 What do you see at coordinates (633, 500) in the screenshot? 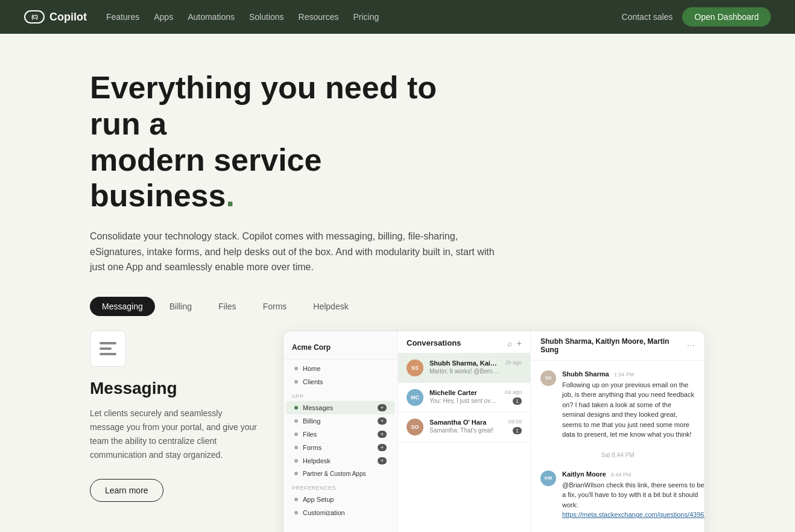
I see `chat-msg-text-kaitlyn: @BrianWilson check this link, there seem…` at bounding box center [633, 500].